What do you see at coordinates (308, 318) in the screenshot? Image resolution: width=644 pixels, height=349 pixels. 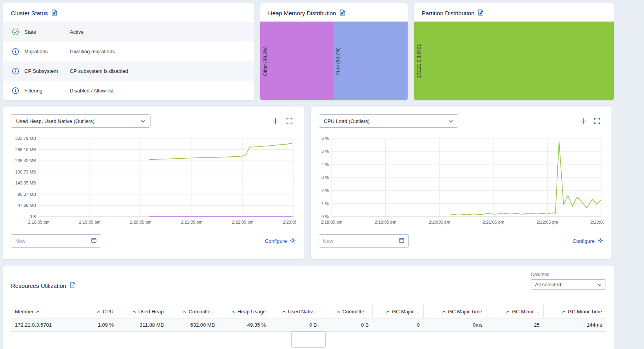 I see `resources-table: MemberCPUUsed HeapCommitte...Heap UsageU…` at bounding box center [308, 318].